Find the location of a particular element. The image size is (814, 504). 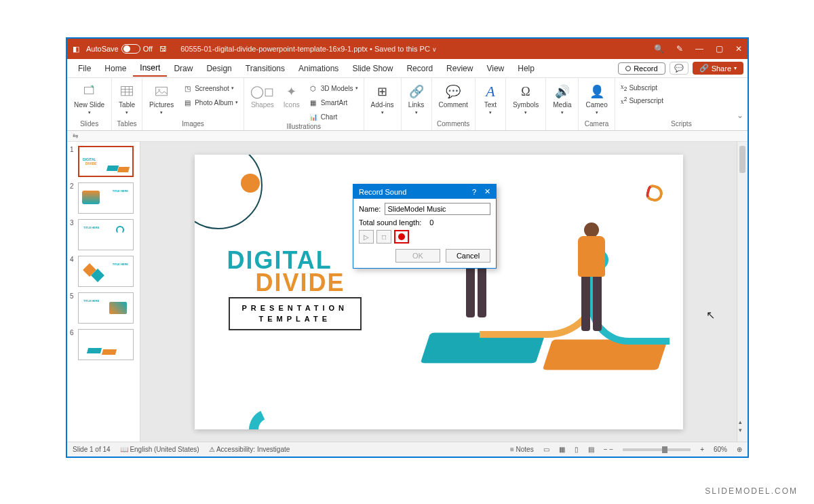

cameo-icon: 👤 is located at coordinates (597, 92).